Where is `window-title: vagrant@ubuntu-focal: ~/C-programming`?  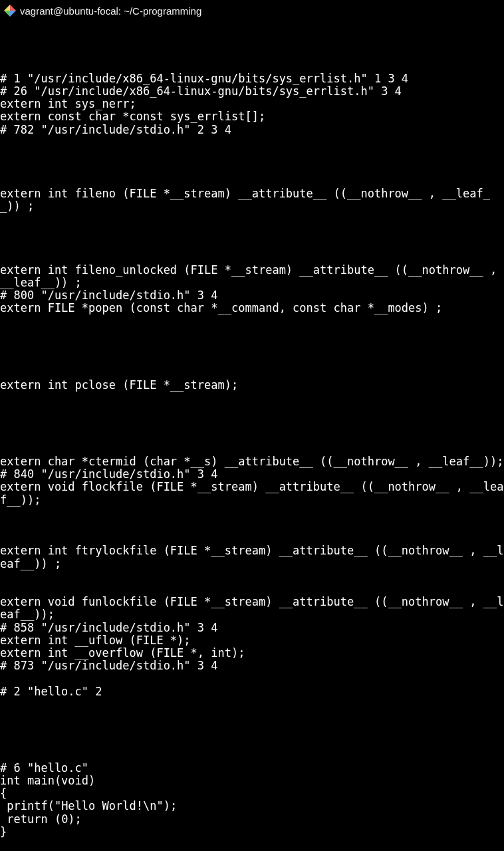 window-title: vagrant@ubuntu-focal: ~/C-programming is located at coordinates (110, 11).